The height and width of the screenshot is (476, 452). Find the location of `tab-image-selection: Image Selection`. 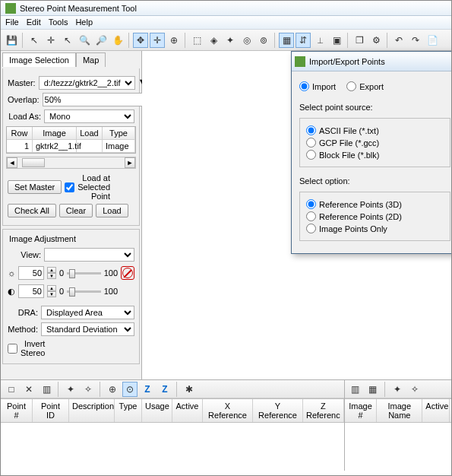

tab-image-selection: Image Selection is located at coordinates (40, 59).